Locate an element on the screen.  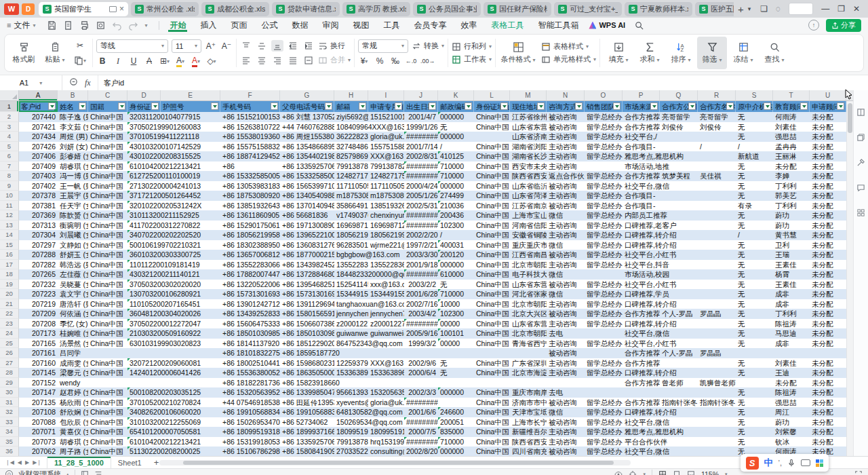
cell: +44 7460762888 is located at coordinates (307, 128).